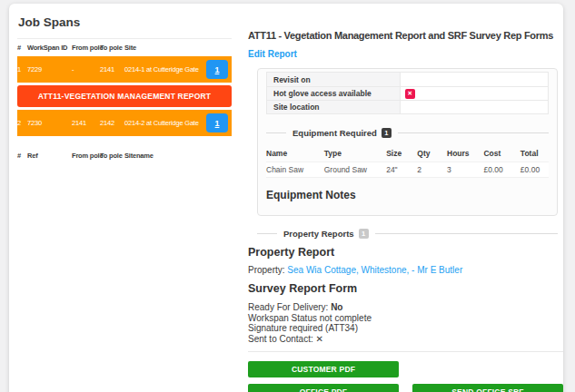  Describe the element at coordinates (488, 388) in the screenshot. I see `send-office-srf-button: SEND OFFICE SRF` at that location.